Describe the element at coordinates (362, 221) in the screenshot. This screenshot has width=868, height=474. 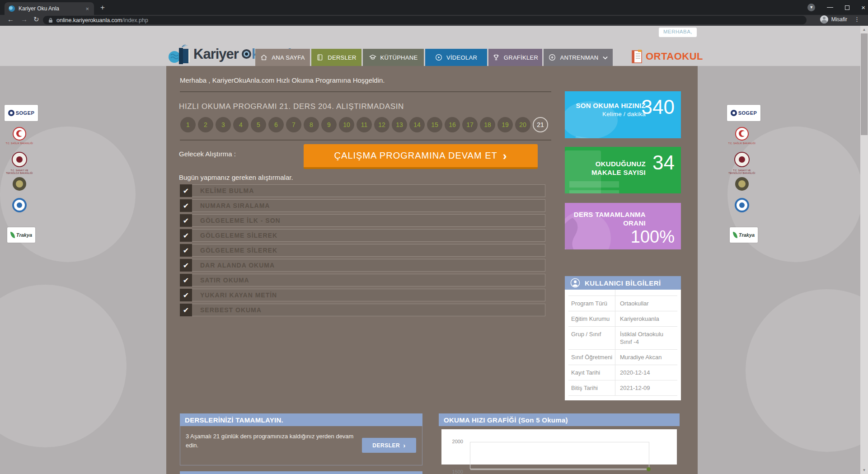
I see `exercise-row: ✔GÖLGELEME İLK - SON` at that location.